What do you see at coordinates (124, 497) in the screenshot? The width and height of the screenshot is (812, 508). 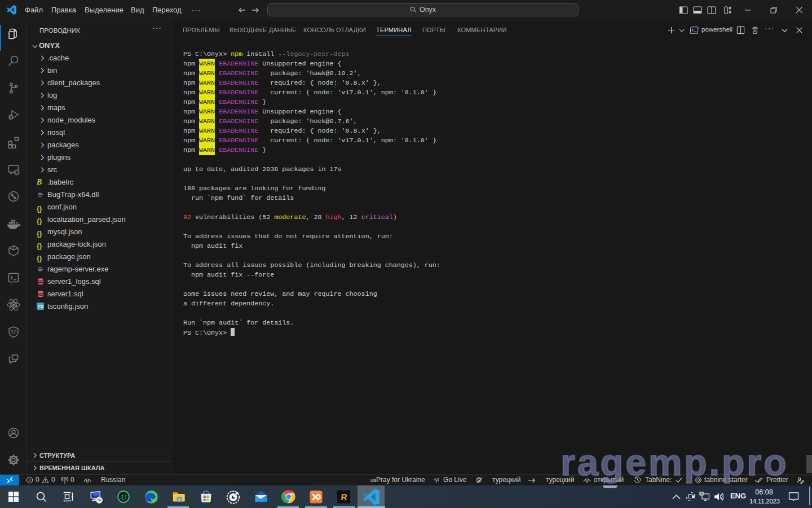 I see `svg-text: U` at bounding box center [124, 497].